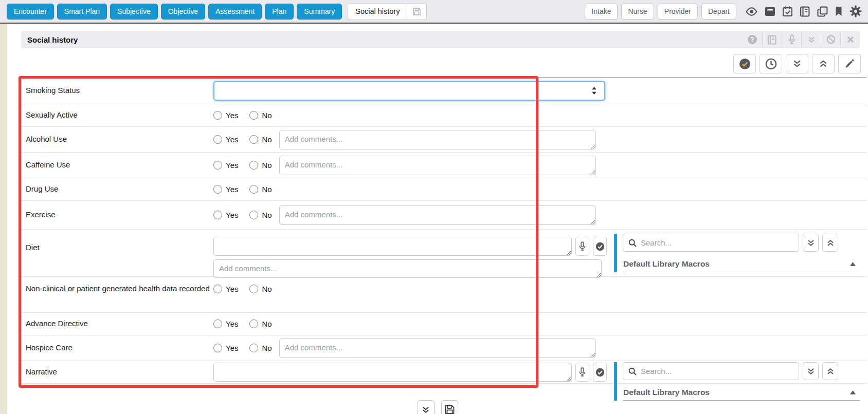 This screenshot has height=414, width=868. I want to click on row-alcohol-use: Alcohol Use Yes No, so click(443, 140).